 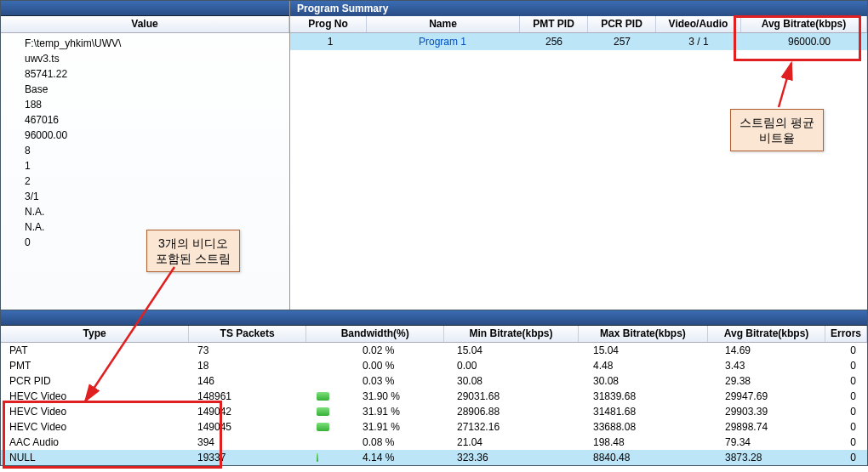 What do you see at coordinates (520, 366) in the screenshot?
I see `cell-min: 0.00` at bounding box center [520, 366].